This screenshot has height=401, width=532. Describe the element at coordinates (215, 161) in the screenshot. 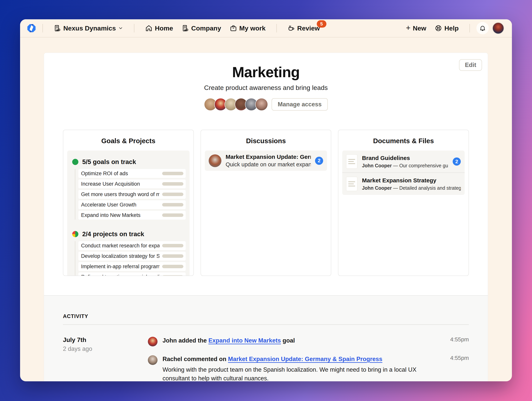

I see `discussion-author-avatar` at that location.